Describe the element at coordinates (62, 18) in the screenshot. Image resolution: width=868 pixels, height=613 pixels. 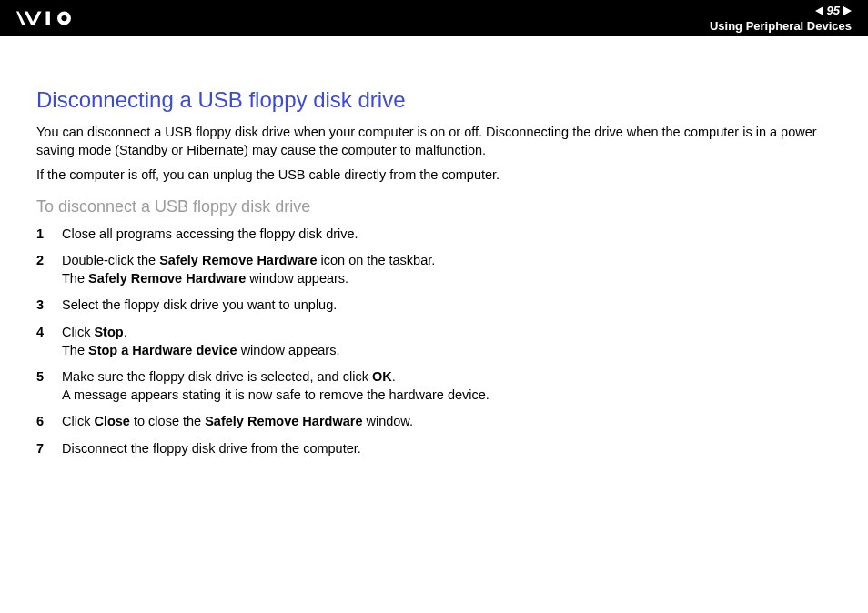
I see `vaio-logo` at that location.